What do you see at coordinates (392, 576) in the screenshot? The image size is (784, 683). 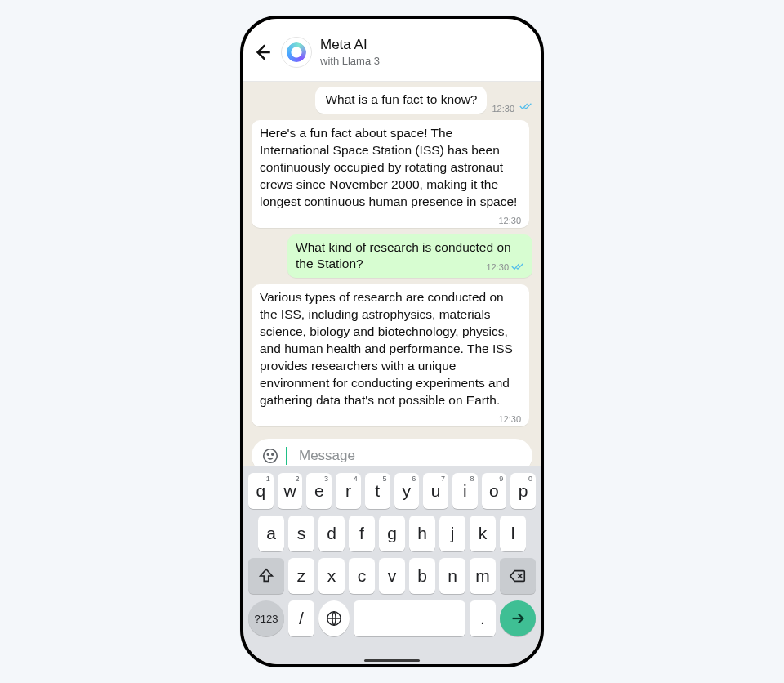 I see `key-v: v` at bounding box center [392, 576].